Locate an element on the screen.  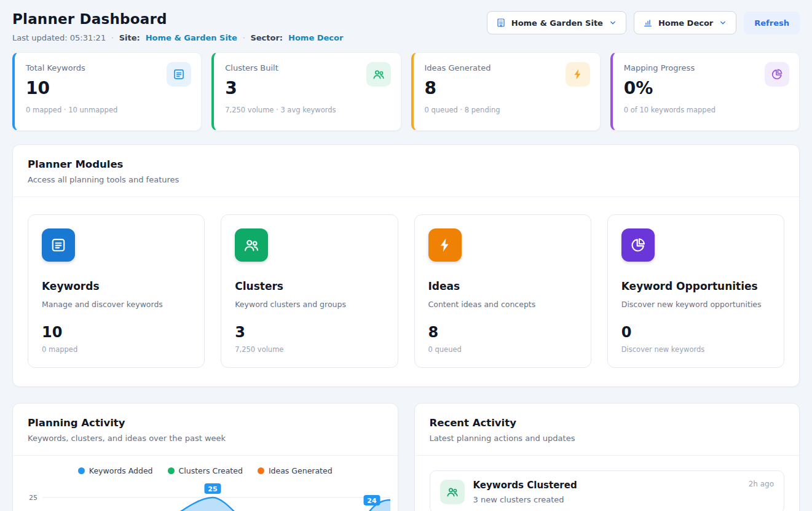
stat-card-ideas-generated: Ideas Generated 8 0 queued · 8 pending is located at coordinates (506, 92).